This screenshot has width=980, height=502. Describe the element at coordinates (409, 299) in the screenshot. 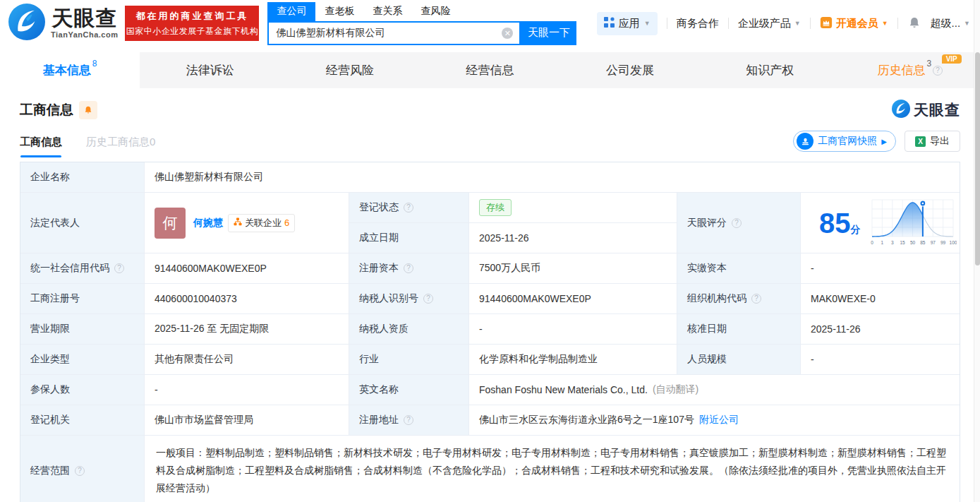

I see `field-label-with-help: 纳税人识别号 ?` at that location.